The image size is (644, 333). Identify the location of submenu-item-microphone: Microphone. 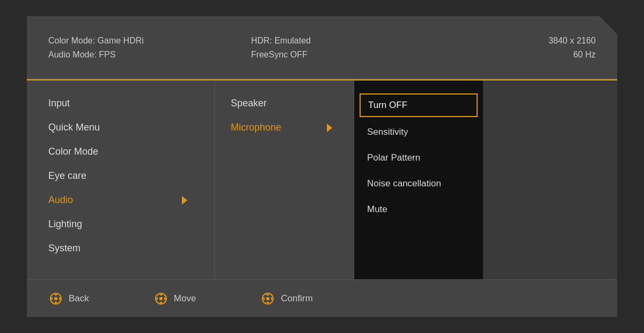
(284, 128).